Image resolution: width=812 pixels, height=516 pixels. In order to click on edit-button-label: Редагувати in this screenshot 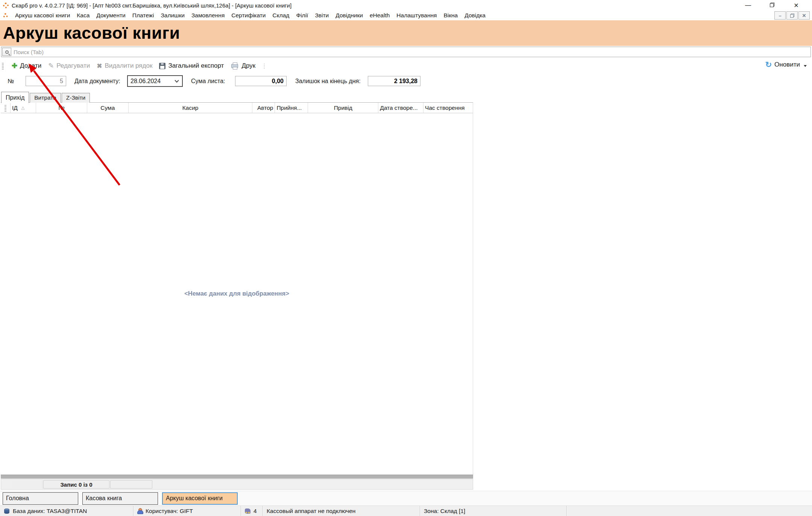, I will do `click(73, 66)`.